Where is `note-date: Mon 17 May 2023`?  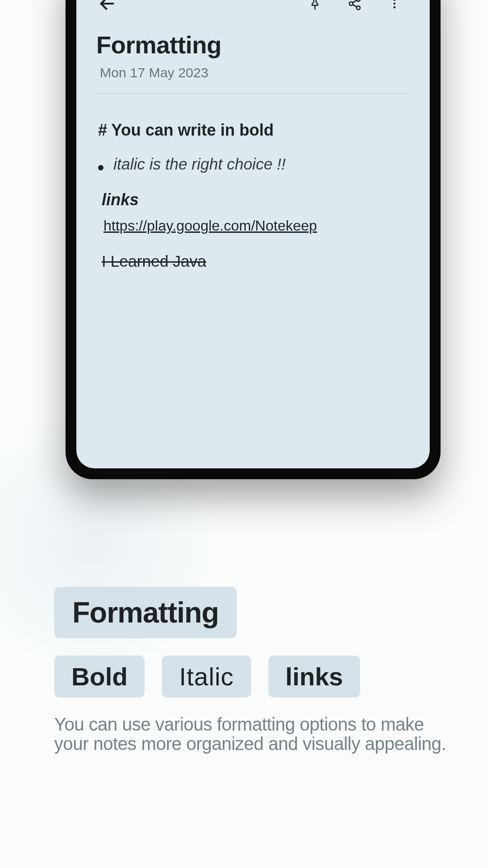
note-date: Mon 17 May 2023 is located at coordinates (253, 73).